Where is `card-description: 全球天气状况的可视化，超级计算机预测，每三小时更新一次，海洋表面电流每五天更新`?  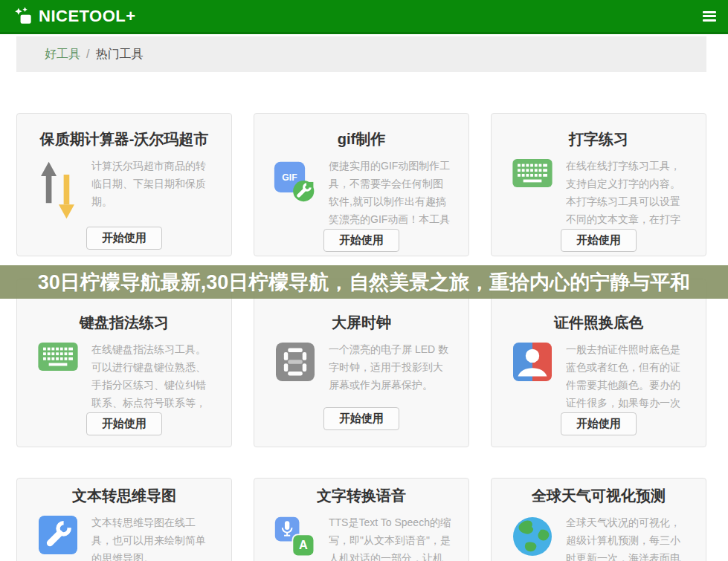
card-description: 全球天气状况的可视化，超级计算机预测，每三小时更新一次，海洋表面电流每五天更新 is located at coordinates (628, 537).